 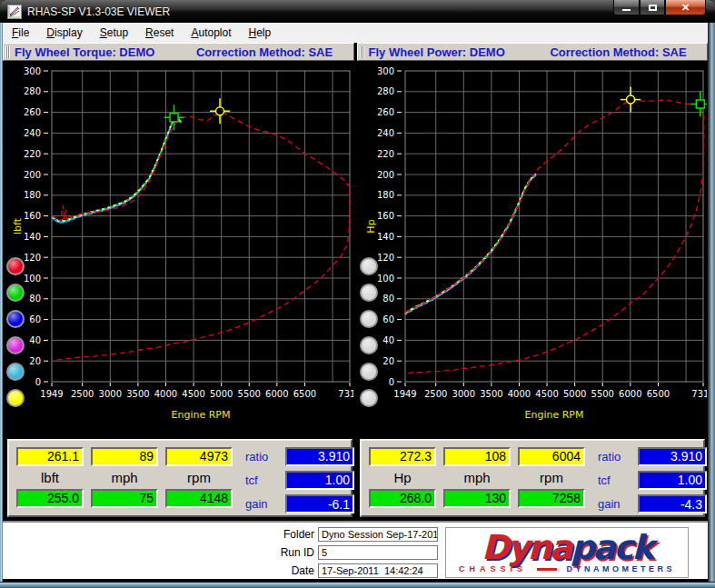 What do you see at coordinates (567, 553) in the screenshot?
I see `dynapack-logo: Dynapack CHASSIS DYNAMOMETERS` at bounding box center [567, 553].